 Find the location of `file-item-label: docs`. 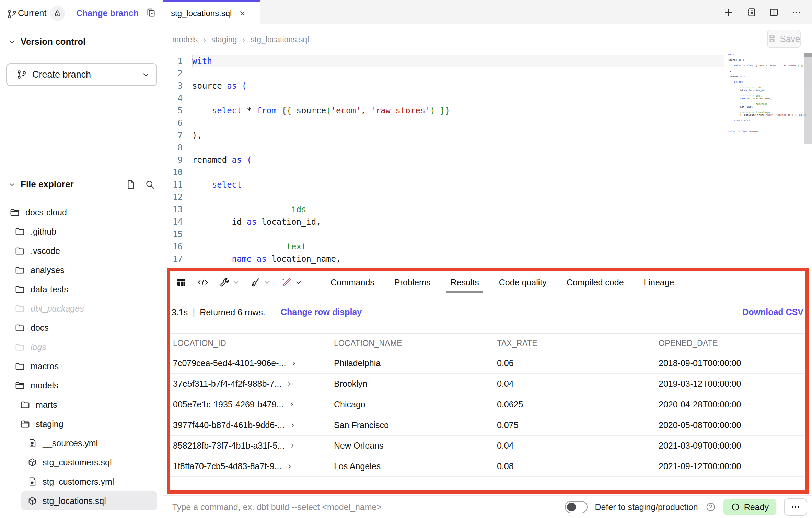

file-item-label: docs is located at coordinates (40, 328).